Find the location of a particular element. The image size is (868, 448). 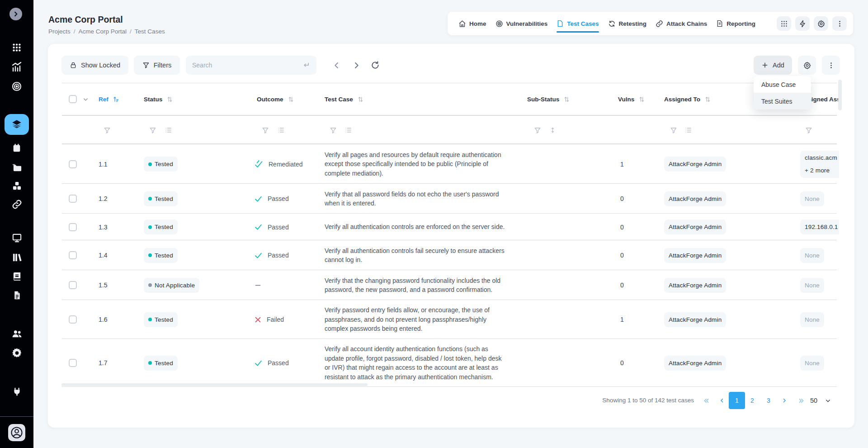

nav-action-bolt-button is located at coordinates (802, 24).